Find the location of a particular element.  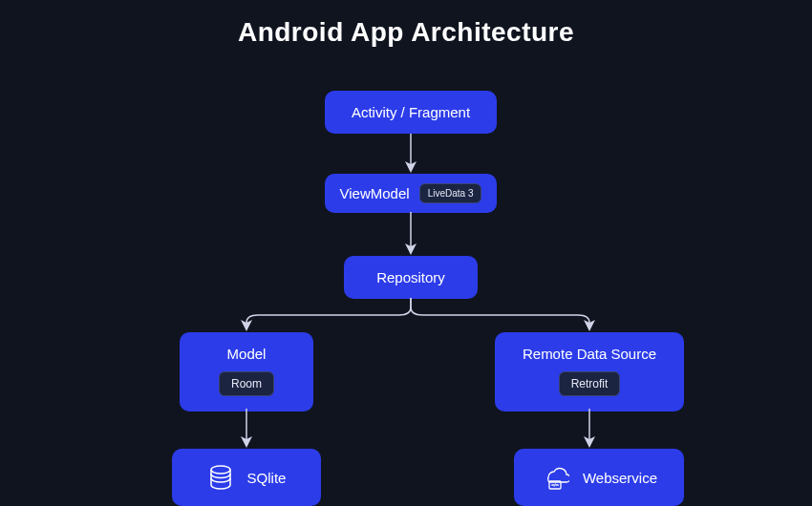

diagram-title: Android App Architecture is located at coordinates (406, 32).